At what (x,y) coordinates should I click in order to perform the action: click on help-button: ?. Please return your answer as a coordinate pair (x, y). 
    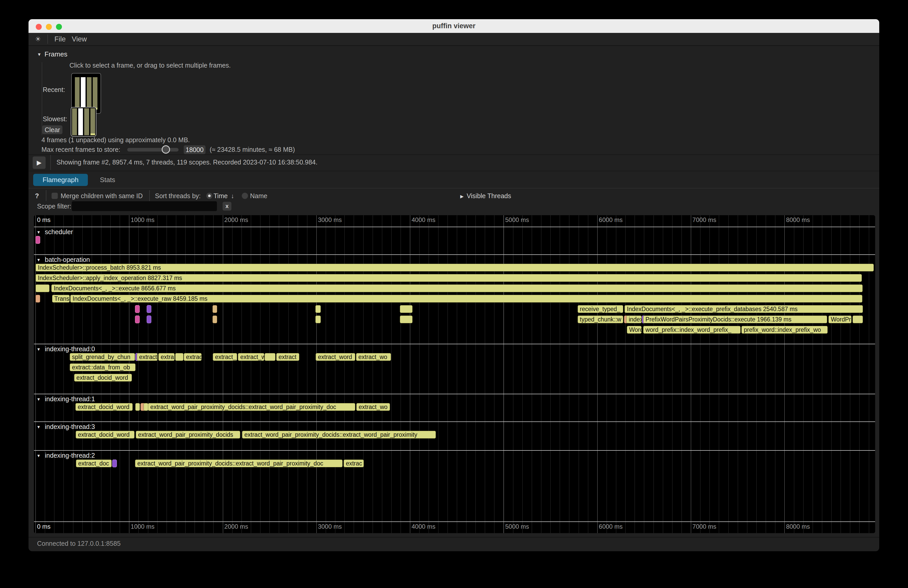
    Looking at the image, I should click on (37, 196).